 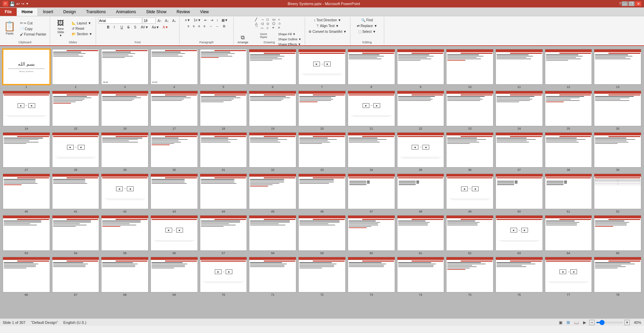 I want to click on tab-slideshow: Slide Show, so click(x=156, y=12).